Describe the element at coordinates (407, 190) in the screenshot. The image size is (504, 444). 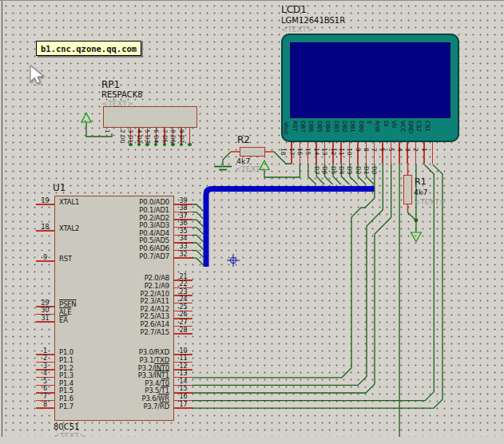
I see `r1-resistor` at that location.